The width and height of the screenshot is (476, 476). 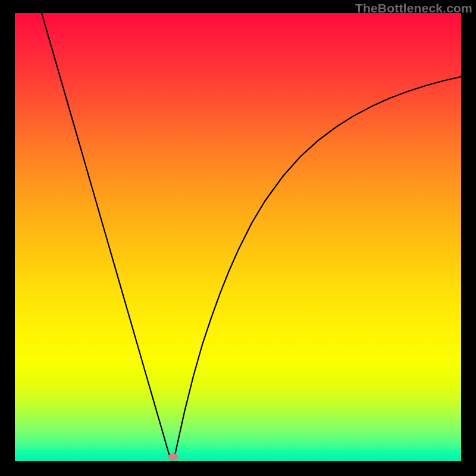 I want to click on watermark-text: TheBottleneck.com, so click(x=414, y=8).